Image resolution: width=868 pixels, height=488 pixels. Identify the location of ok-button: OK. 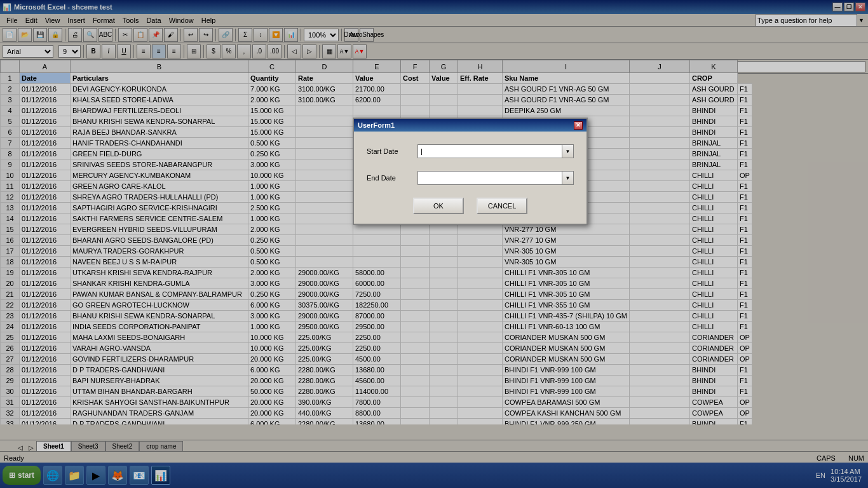
(438, 206).